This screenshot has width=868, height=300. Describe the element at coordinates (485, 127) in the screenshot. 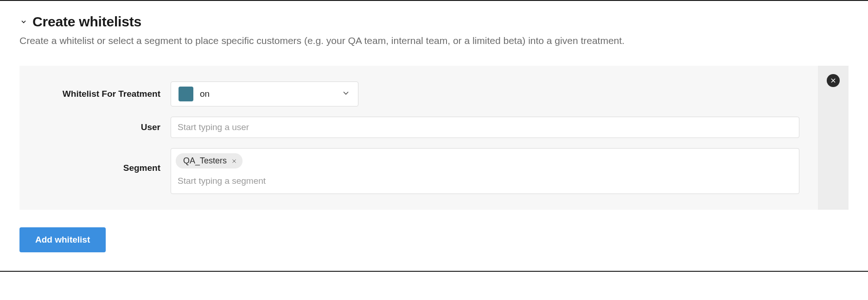

I see `user-input` at that location.